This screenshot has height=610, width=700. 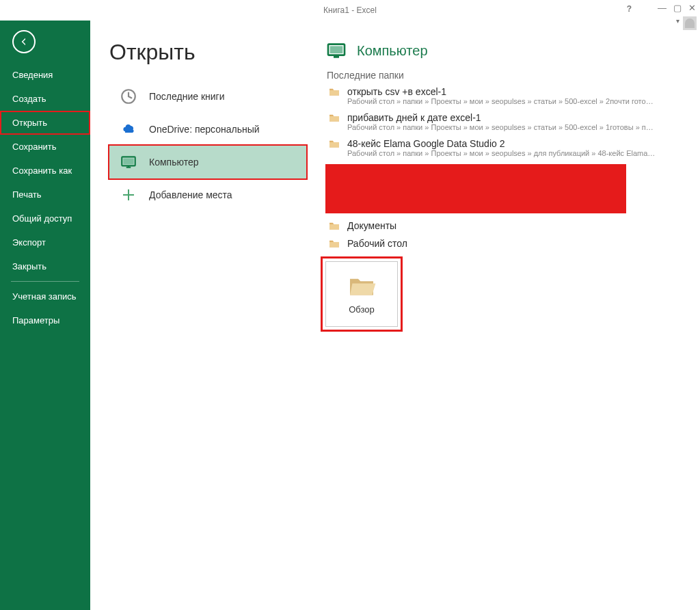 I want to click on redacted-block, so click(x=476, y=189).